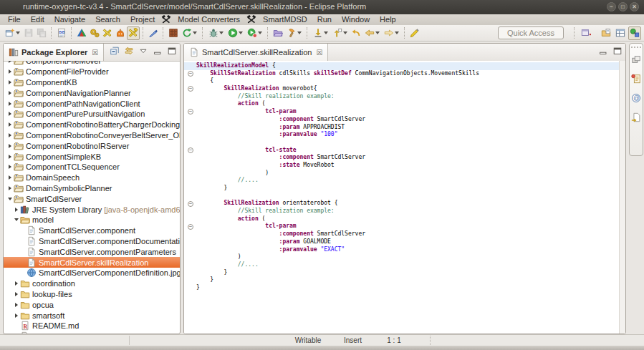  What do you see at coordinates (319, 53) in the screenshot?
I see `editor-tab-close-icon: ☒` at bounding box center [319, 53].